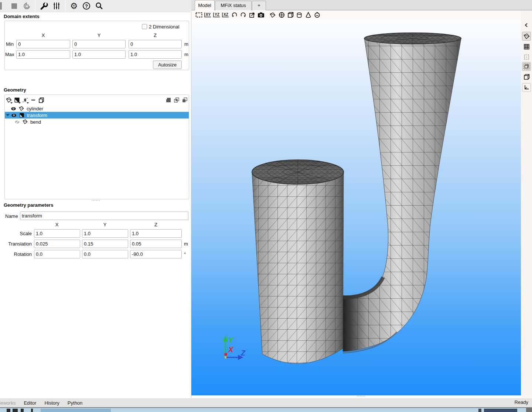 This screenshot has height=412, width=532. What do you see at coordinates (96, 201) in the screenshot?
I see `panel-splitter-handle` at bounding box center [96, 201].